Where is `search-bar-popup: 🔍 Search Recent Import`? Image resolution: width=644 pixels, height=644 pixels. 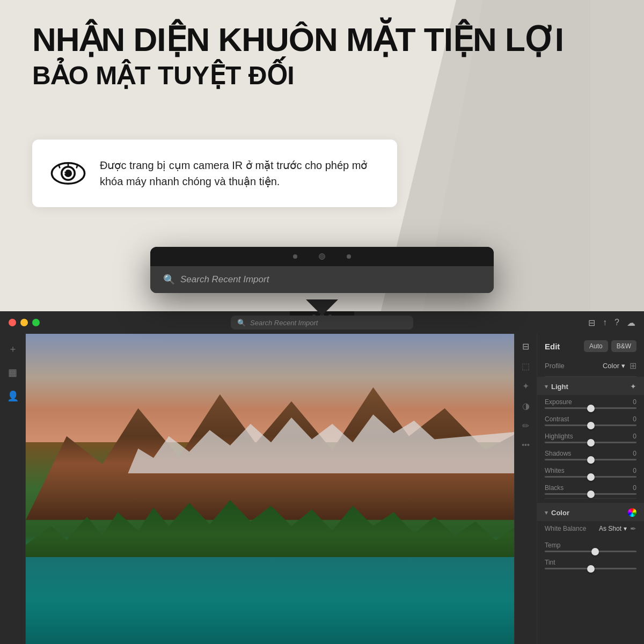 search-bar-popup: 🔍 Search Recent Import is located at coordinates (322, 280).